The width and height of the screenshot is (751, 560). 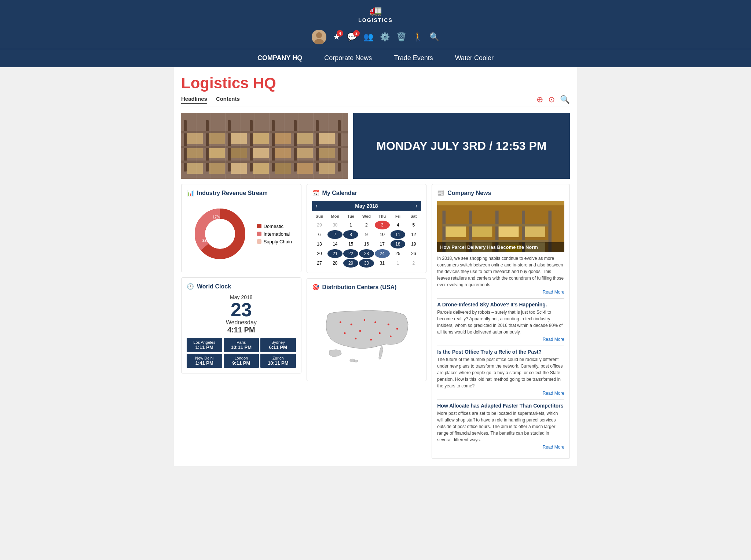 I want to click on cal-day: 25, so click(x=398, y=254).